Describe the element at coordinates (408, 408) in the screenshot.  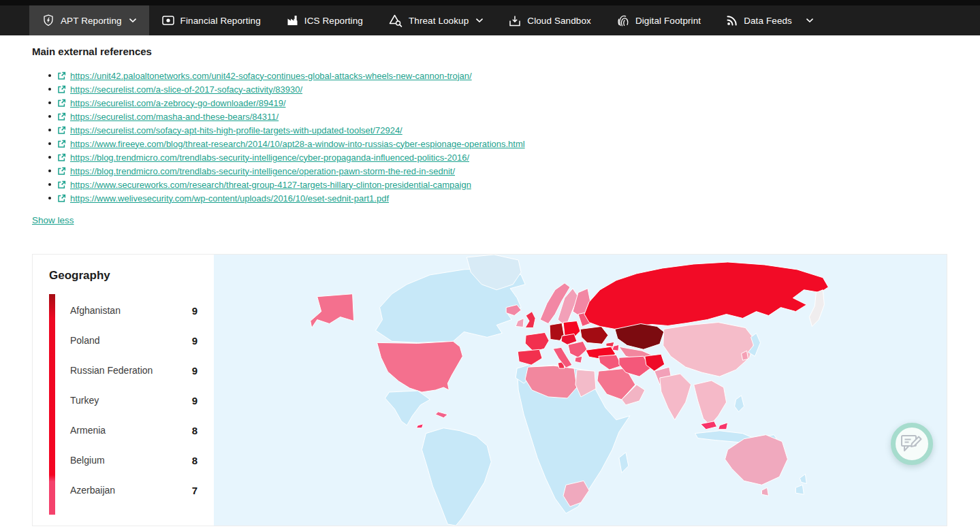
I see `map-country-mexico` at that location.